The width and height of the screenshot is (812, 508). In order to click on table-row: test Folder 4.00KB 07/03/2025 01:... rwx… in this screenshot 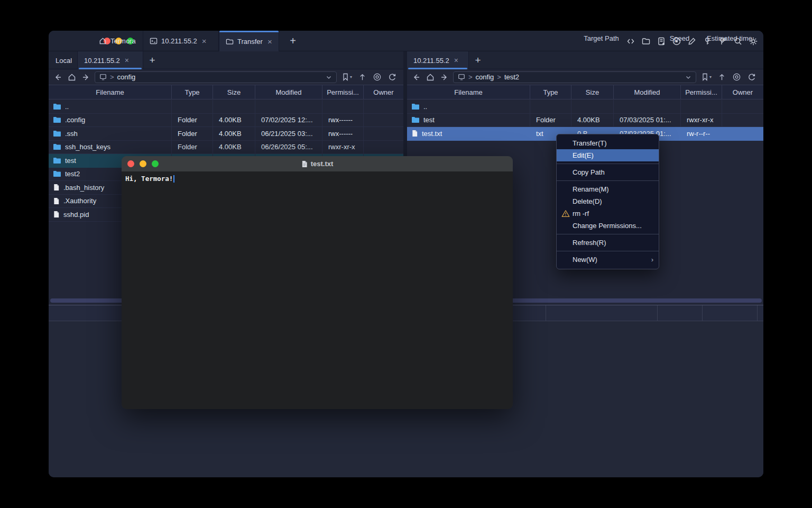, I will do `click(585, 121)`.